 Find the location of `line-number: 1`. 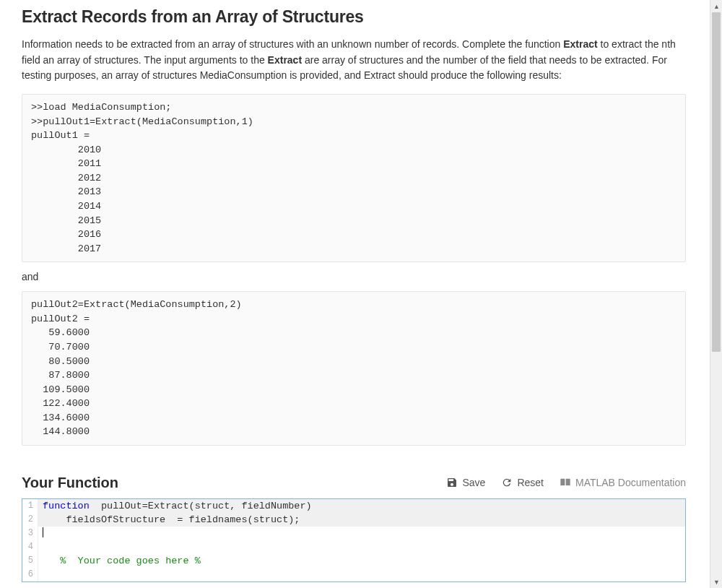

line-number: 1 is located at coordinates (30, 506).